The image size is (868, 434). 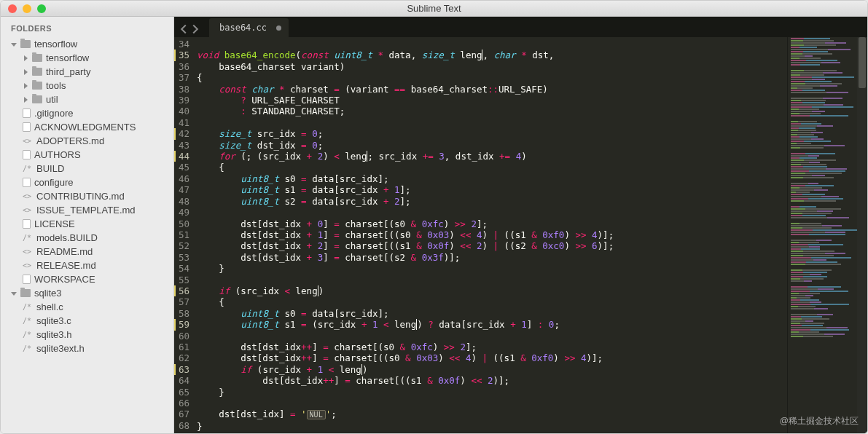 I want to click on tree-item-label: third_party, so click(x=69, y=71).